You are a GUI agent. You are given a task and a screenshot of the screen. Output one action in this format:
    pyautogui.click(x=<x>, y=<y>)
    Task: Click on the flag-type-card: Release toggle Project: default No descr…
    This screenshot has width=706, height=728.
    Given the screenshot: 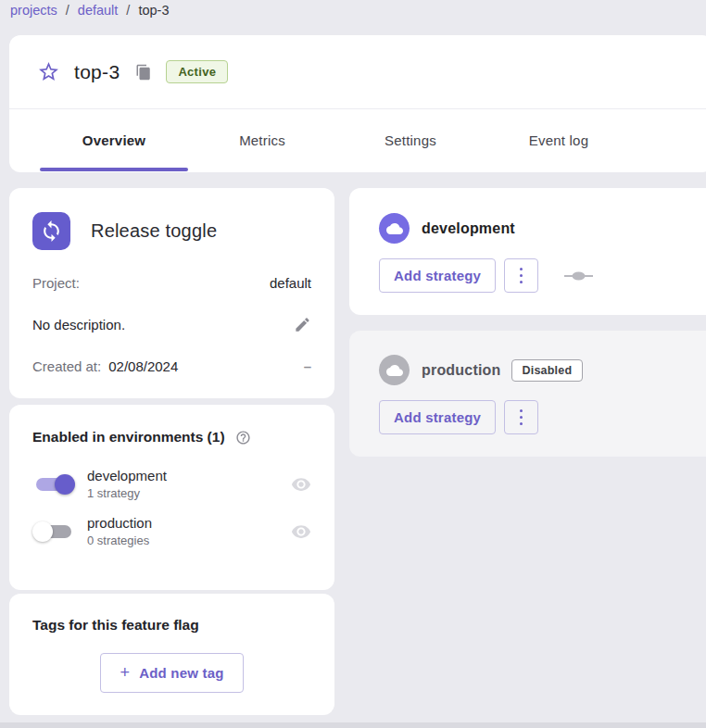 What is the action you would take?
    pyautogui.click(x=172, y=293)
    